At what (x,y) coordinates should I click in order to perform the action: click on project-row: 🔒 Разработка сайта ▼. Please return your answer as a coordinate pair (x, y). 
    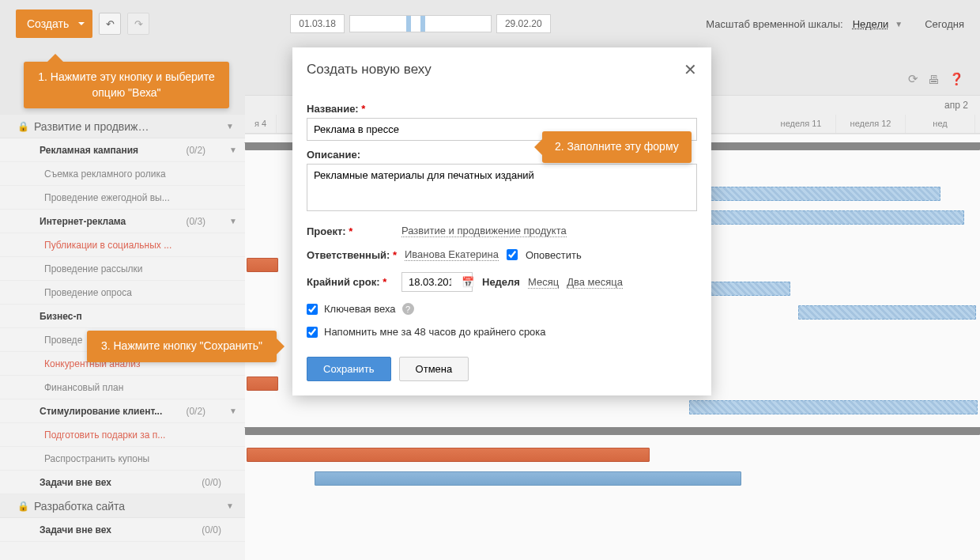
    Looking at the image, I should click on (122, 506).